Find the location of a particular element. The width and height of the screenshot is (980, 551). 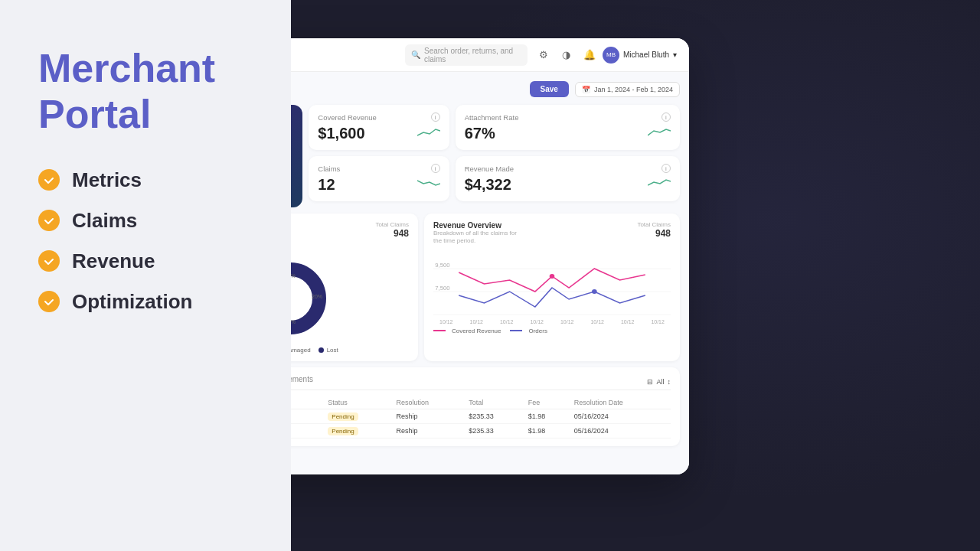

notification-icon: 🔔 is located at coordinates (590, 55).